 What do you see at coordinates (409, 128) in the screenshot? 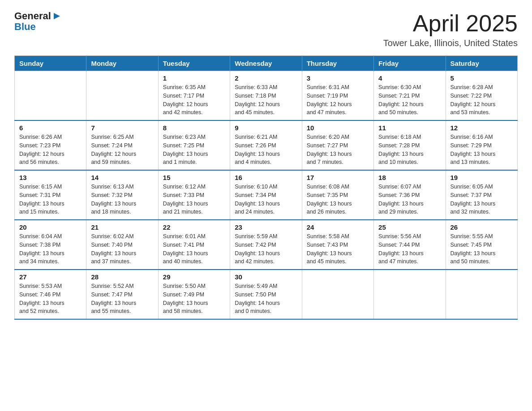
I see `day-number: 11` at bounding box center [409, 128].